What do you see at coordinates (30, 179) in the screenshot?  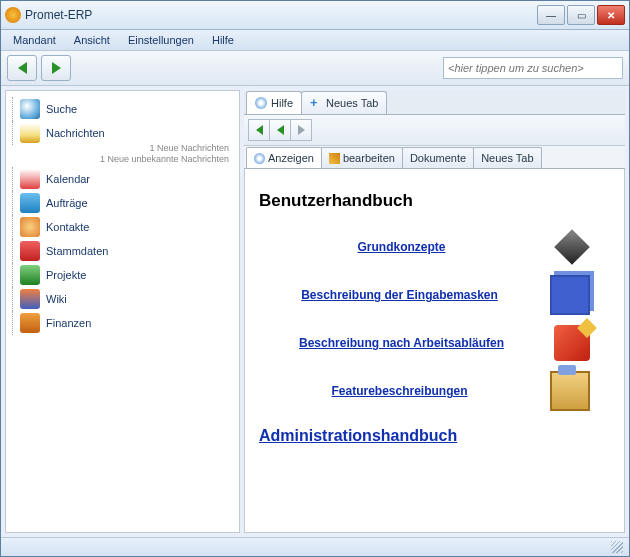 I see `calendar-icon` at bounding box center [30, 179].